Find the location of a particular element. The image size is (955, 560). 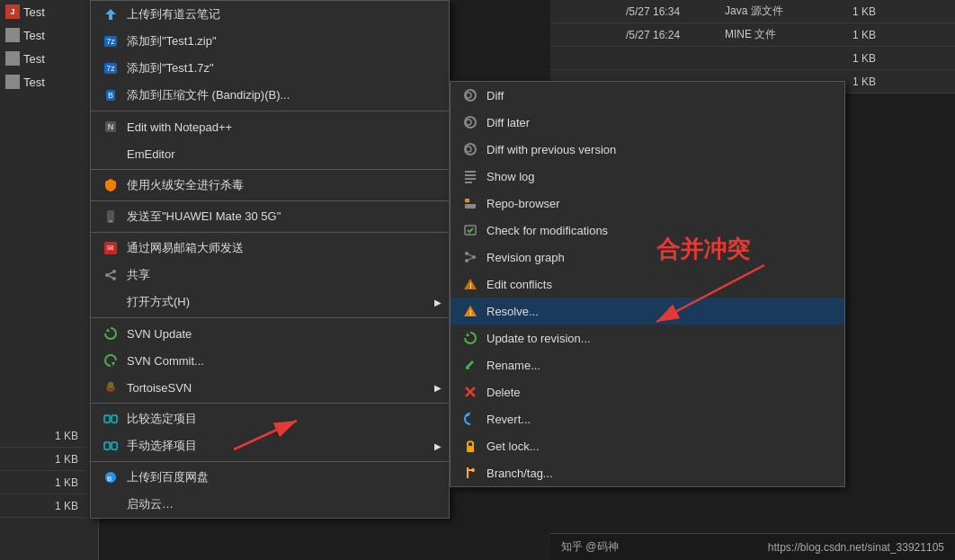

bottom-bar: 知乎 @码神 https://blog.csdn.net/sinat_33921… is located at coordinates (753, 547).